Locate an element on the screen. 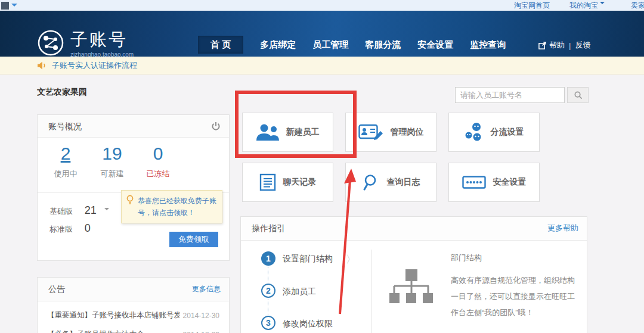 This screenshot has height=333, width=644. announcement-item: 【重要通知】子账号接收非本店铺账号发送 2014-12-30 is located at coordinates (134, 316).